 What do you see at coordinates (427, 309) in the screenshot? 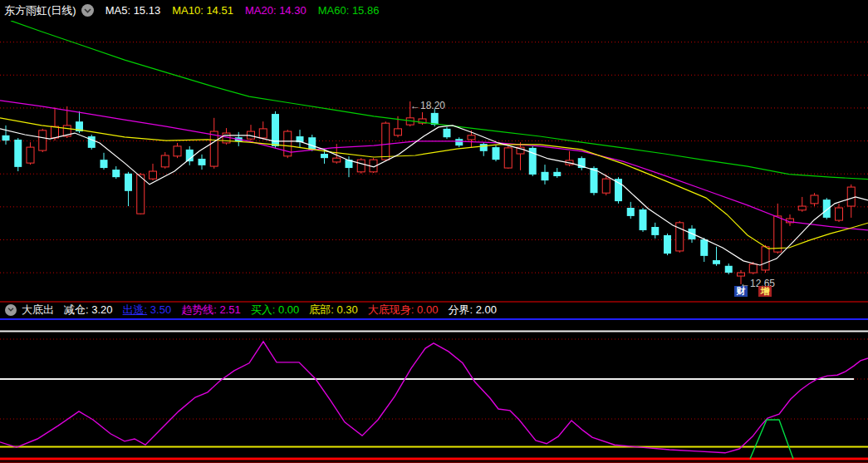
I see `field-dadixianshen-value: 0.00` at bounding box center [427, 309].